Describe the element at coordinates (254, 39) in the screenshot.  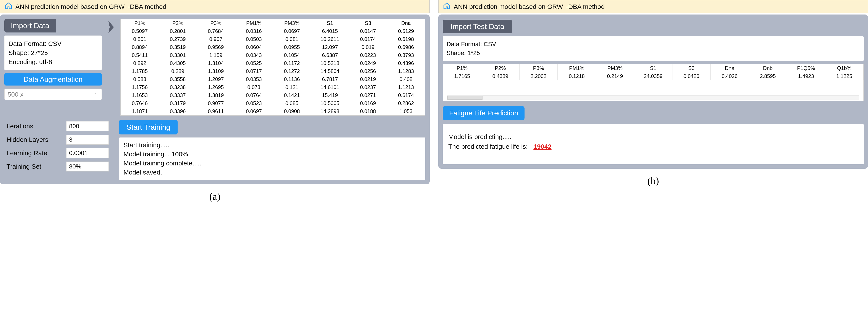
I see `table-cell: 0.0503` at that location.